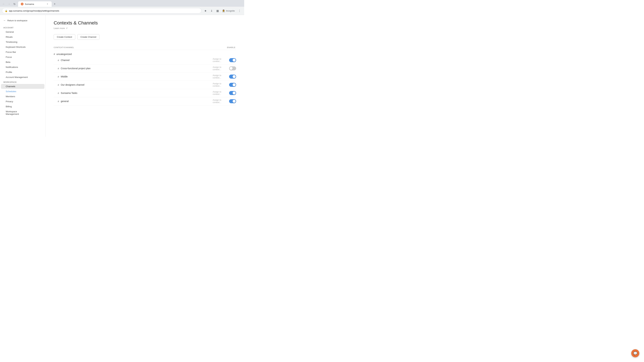  Describe the element at coordinates (23, 67) in the screenshot. I see `sidebar-item-notifications: Notifications` at that location.